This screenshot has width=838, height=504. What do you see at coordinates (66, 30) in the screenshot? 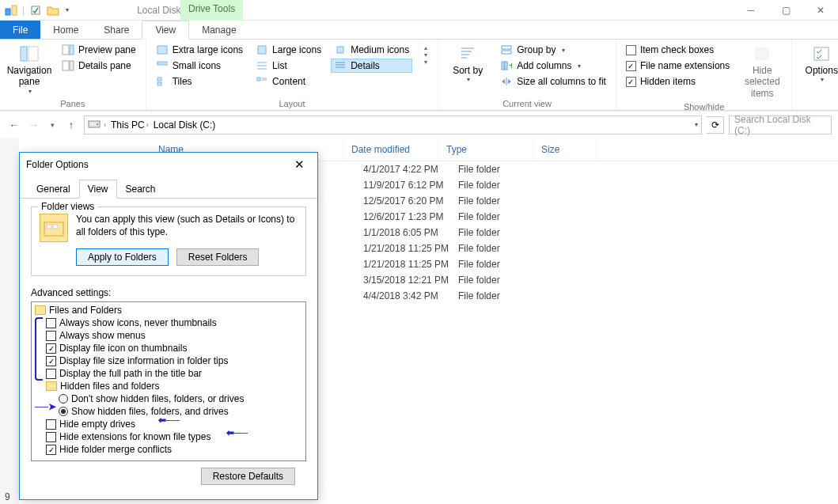
I see `tab-home: Home` at bounding box center [66, 30].